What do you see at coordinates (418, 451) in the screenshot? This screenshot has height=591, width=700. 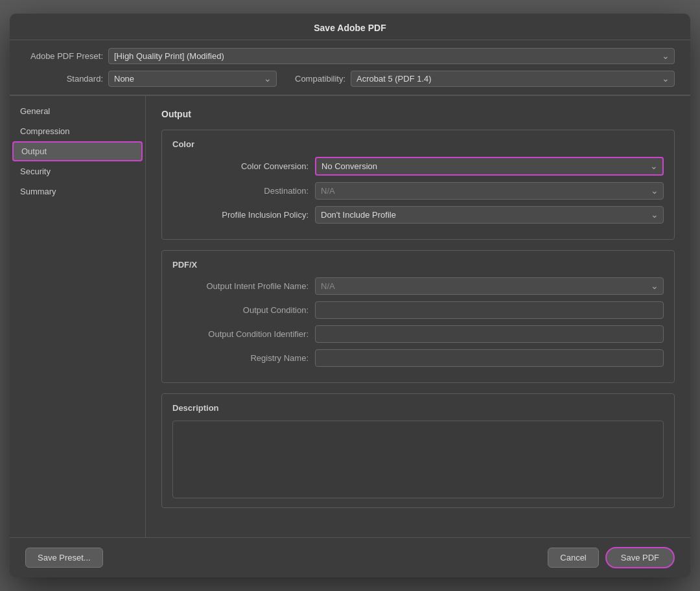 I see `description-group: Description` at bounding box center [418, 451].